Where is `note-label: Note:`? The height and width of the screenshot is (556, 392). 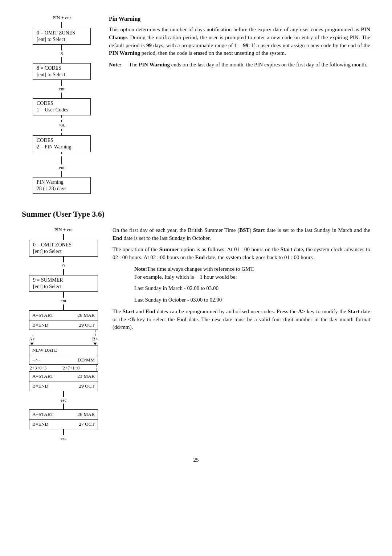
note-label: Note: is located at coordinates (119, 65).